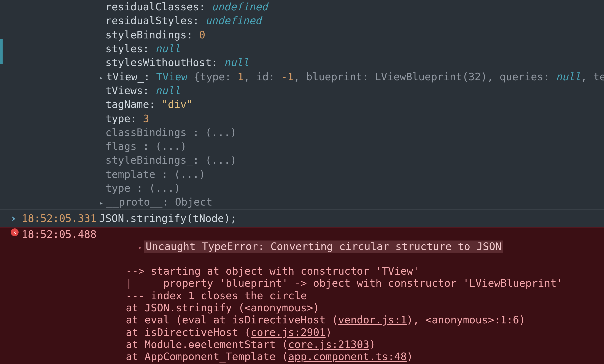 The image size is (604, 364). I want to click on source-link: core.js:2901, so click(288, 332).